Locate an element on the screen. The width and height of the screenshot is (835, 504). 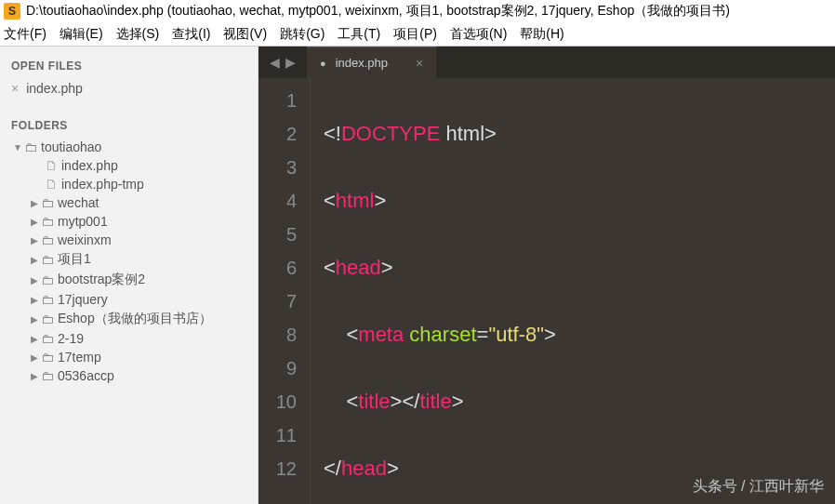
line-gutter: 1 2 3 4 5 6 7 8 9 10 11 12 is located at coordinates (285, 291).